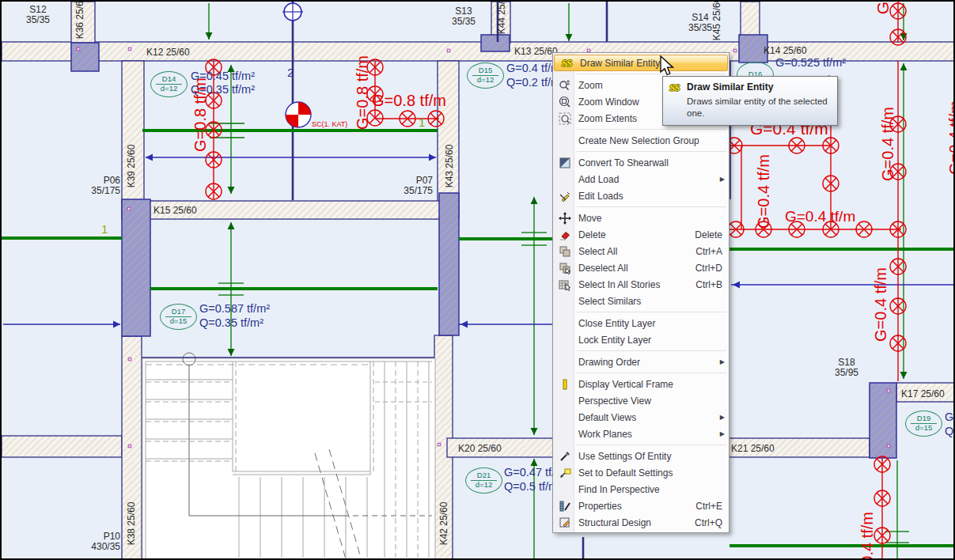 This screenshot has height=560, width=955. Describe the element at coordinates (641, 267) in the screenshot. I see `menu-item-deselect-all: Deselect All Ctrl+D` at that location.